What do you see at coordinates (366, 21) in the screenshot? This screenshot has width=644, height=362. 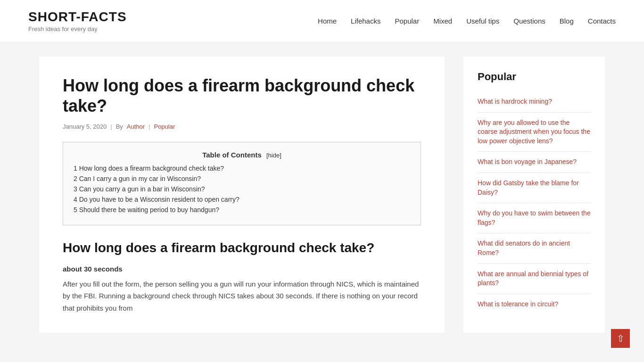 I see `nav-item-lifehacks: Lifehacks` at bounding box center [366, 21].